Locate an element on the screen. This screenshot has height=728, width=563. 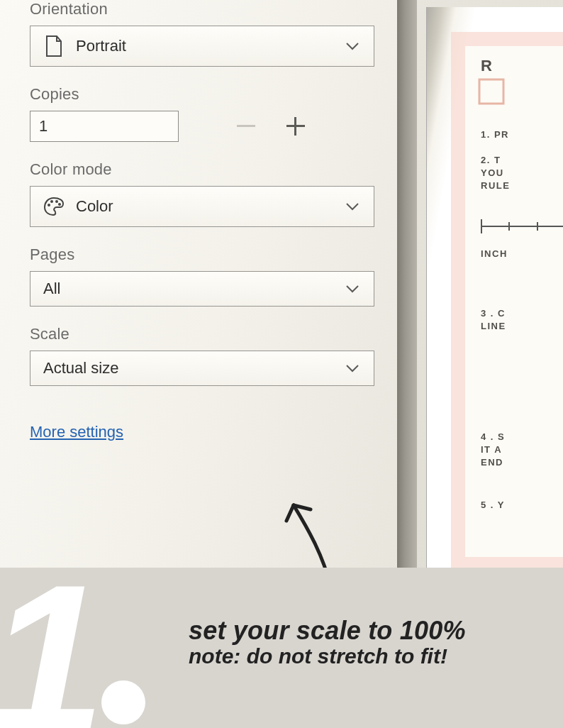
preview-text: 2. T is located at coordinates (491, 160).